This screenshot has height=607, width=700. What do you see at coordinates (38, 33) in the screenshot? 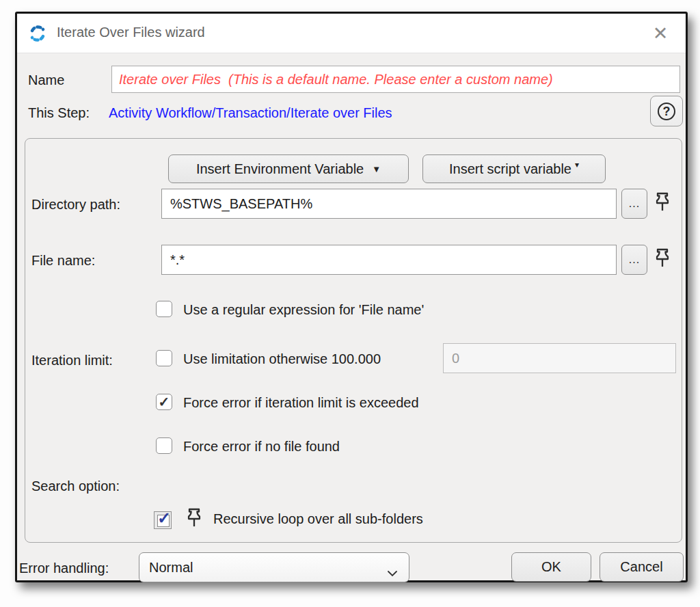
I see `loop-wizard-icon` at bounding box center [38, 33].